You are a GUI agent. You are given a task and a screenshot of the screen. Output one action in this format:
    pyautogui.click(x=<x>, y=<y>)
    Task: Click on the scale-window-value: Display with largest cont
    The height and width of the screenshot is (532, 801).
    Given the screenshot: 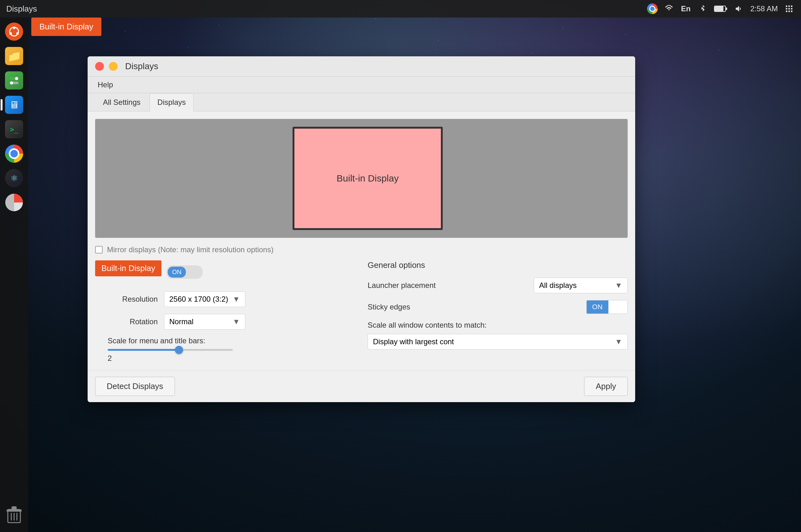 What is the action you would take?
    pyautogui.click(x=413, y=342)
    